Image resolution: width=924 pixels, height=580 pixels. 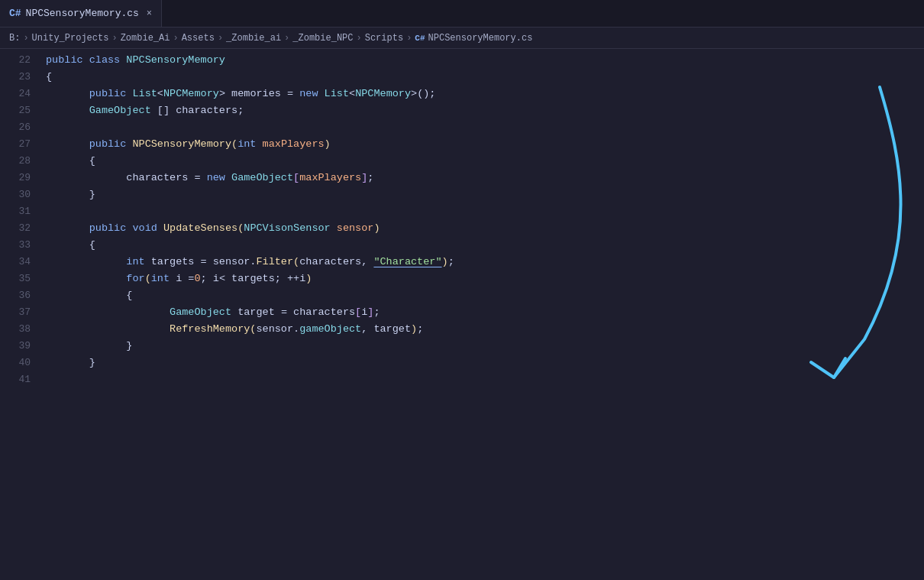 I want to click on brace-close-40: }, so click(x=92, y=363).